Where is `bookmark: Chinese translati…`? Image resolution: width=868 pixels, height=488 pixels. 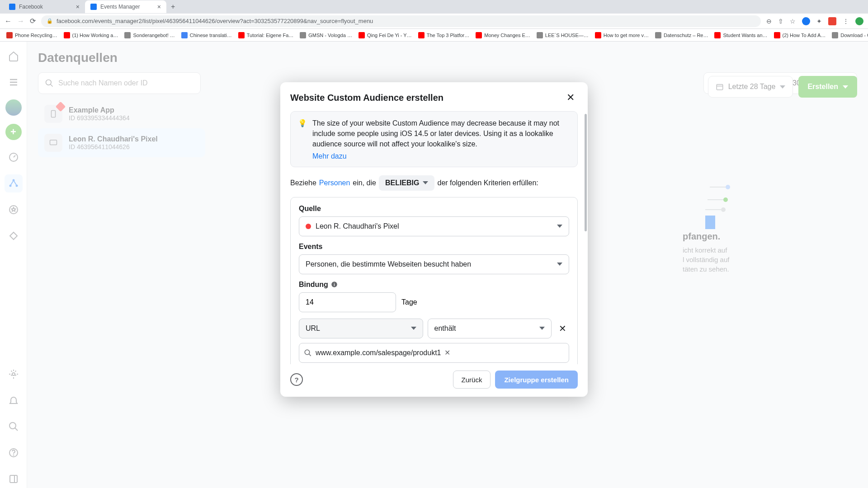 bookmark: Chinese translati… is located at coordinates (207, 35).